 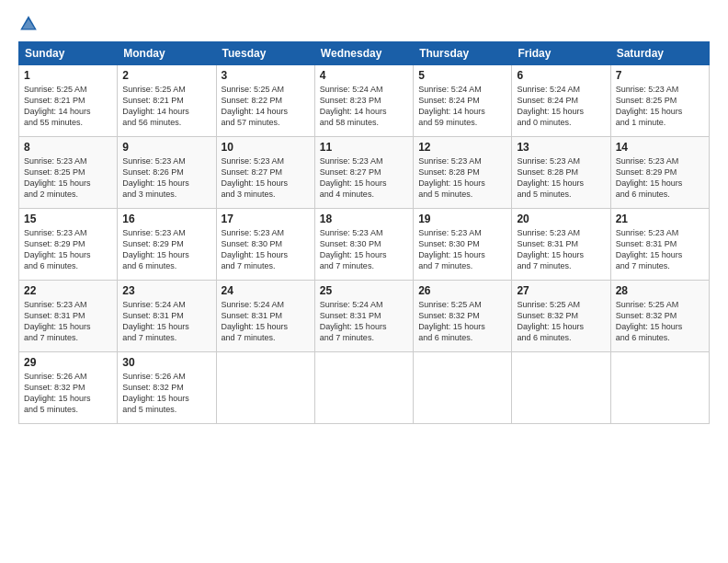 What do you see at coordinates (166, 107) in the screenshot?
I see `cell-info: Sunrise: 5:25 AM Sunset: 8:21 PM Dayligh…` at bounding box center [166, 107].